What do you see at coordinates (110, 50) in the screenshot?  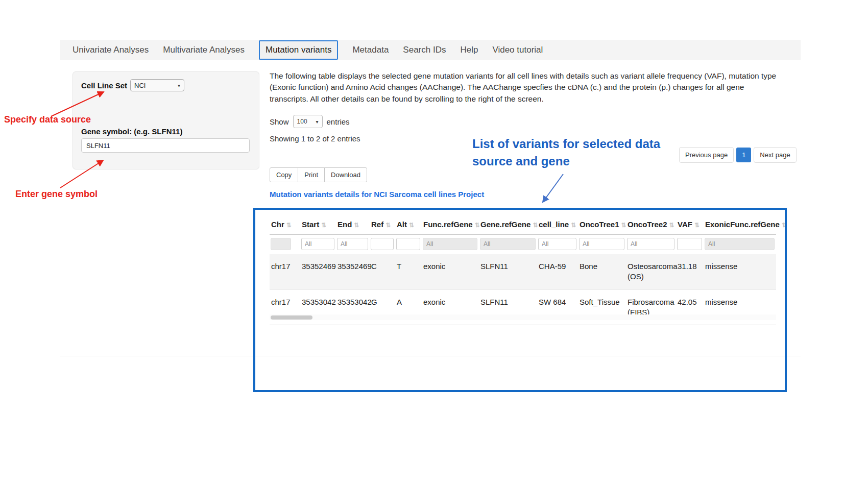 I see `tab-univariate-analyses: Univariate Analyses` at bounding box center [110, 50].